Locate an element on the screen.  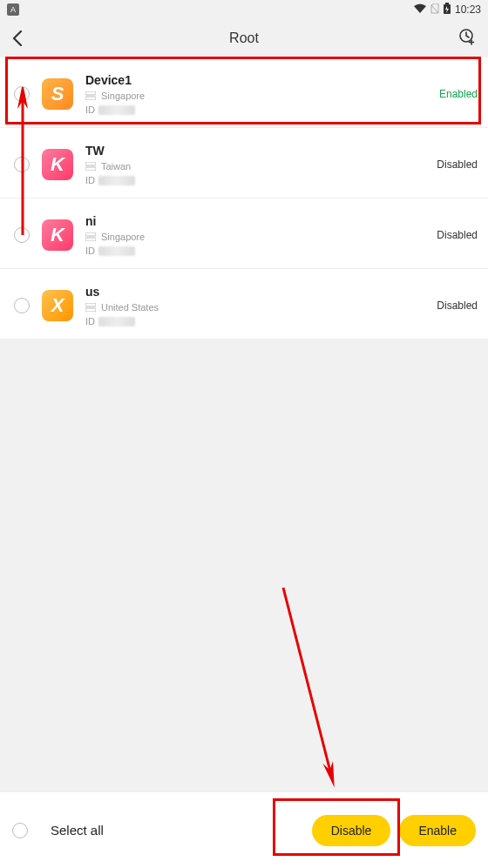
device-name: us is located at coordinates (256, 292).